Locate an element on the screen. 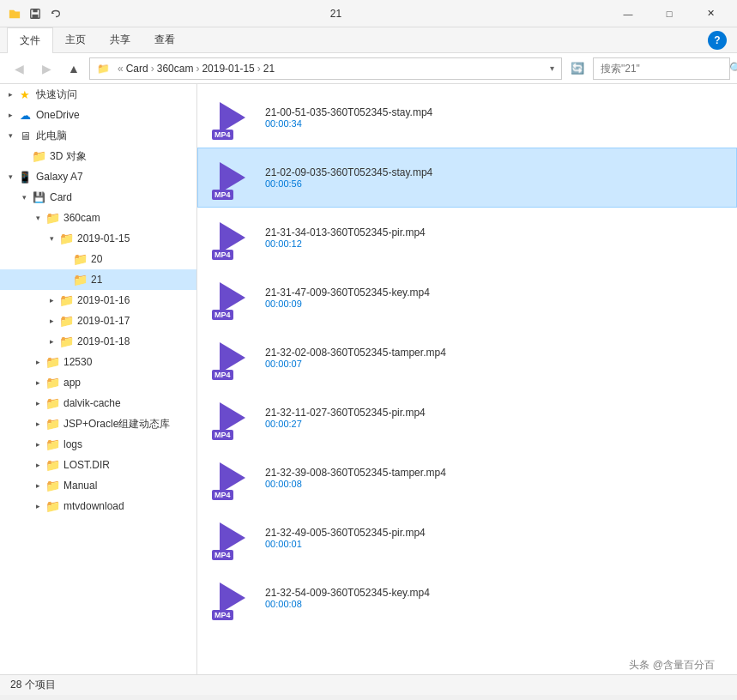 The width and height of the screenshot is (737, 700). forward-button: ▶ is located at coordinates (46, 69).